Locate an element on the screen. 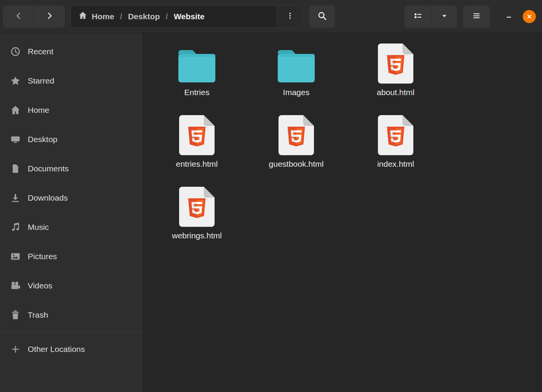 The width and height of the screenshot is (542, 392). header-bar: Home / Desktop / Website is located at coordinates (271, 17).